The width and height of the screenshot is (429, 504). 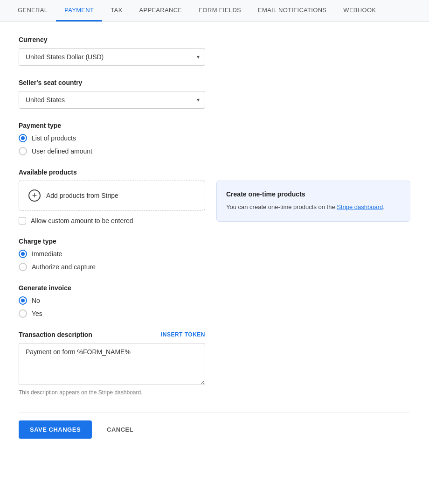 What do you see at coordinates (214, 260) in the screenshot?
I see `charge-type-radio-group: Immediate Authorize and capture` at bounding box center [214, 260].